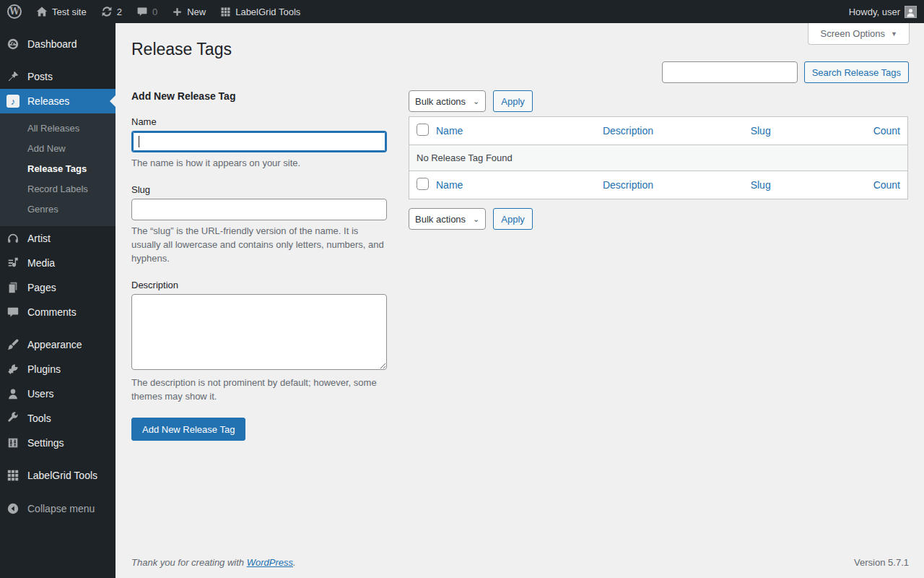  I want to click on submenu-item-all-releases: All Releases, so click(58, 129).